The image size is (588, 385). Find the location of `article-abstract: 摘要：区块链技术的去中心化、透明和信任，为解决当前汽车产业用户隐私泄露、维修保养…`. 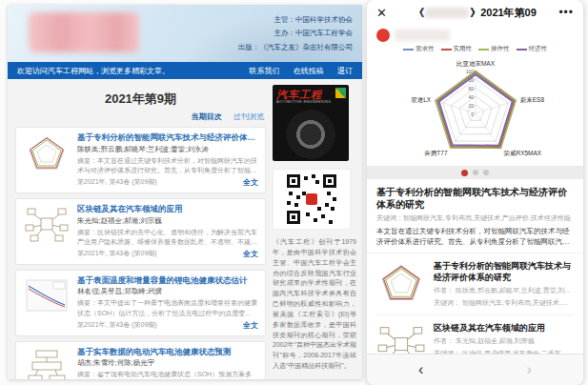

article-abstract: 摘要：区块链技术的去中心化、透明和信任，为解决当前汽车产业用户隐私泄露、维修保养… is located at coordinates (168, 237).